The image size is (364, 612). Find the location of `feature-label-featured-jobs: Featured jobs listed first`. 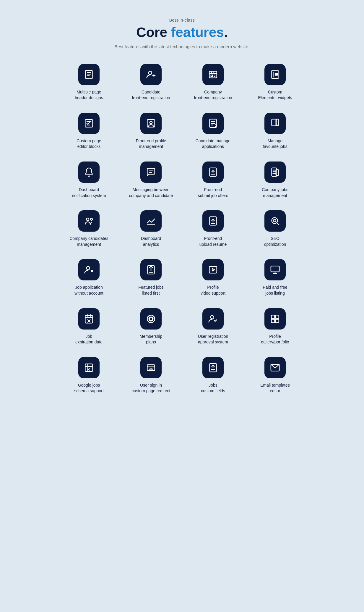

feature-label-featured-jobs: Featured jobs listed first is located at coordinates (151, 290).